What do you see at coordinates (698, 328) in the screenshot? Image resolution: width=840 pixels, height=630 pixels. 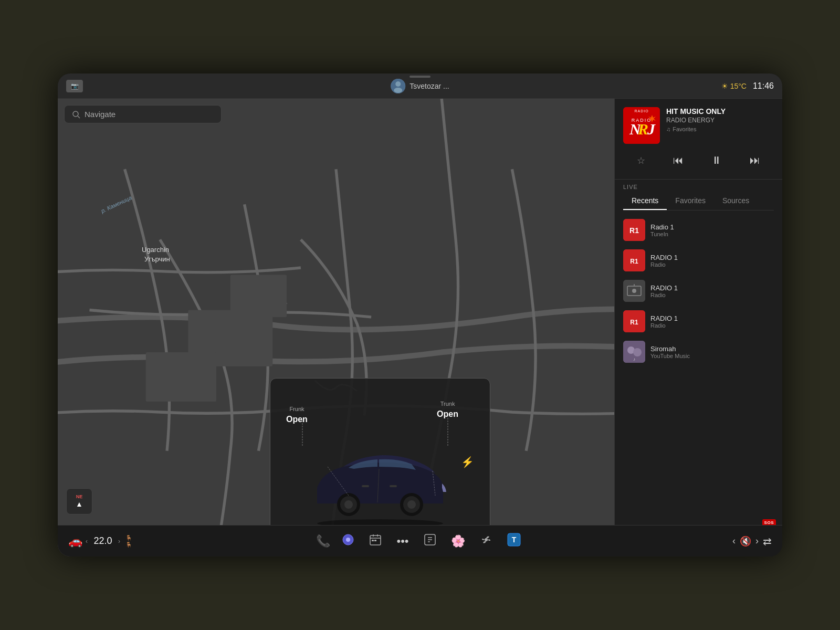 I see `right-panel: RADIO RADIO N R J` at bounding box center [698, 328].